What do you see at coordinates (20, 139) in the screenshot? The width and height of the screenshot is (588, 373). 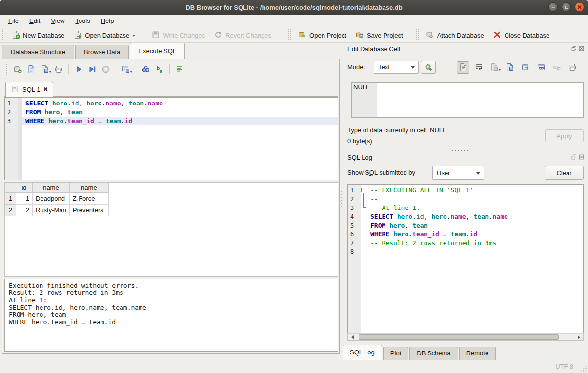 I see `editor-fold-margin` at bounding box center [20, 139].